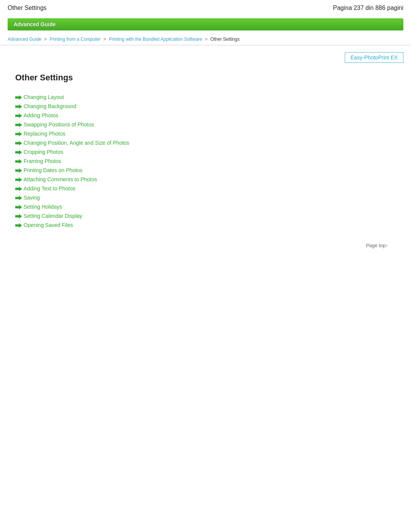 The image size is (411, 532). Describe the element at coordinates (377, 245) in the screenshot. I see `page-top-link: Page top↑` at that location.